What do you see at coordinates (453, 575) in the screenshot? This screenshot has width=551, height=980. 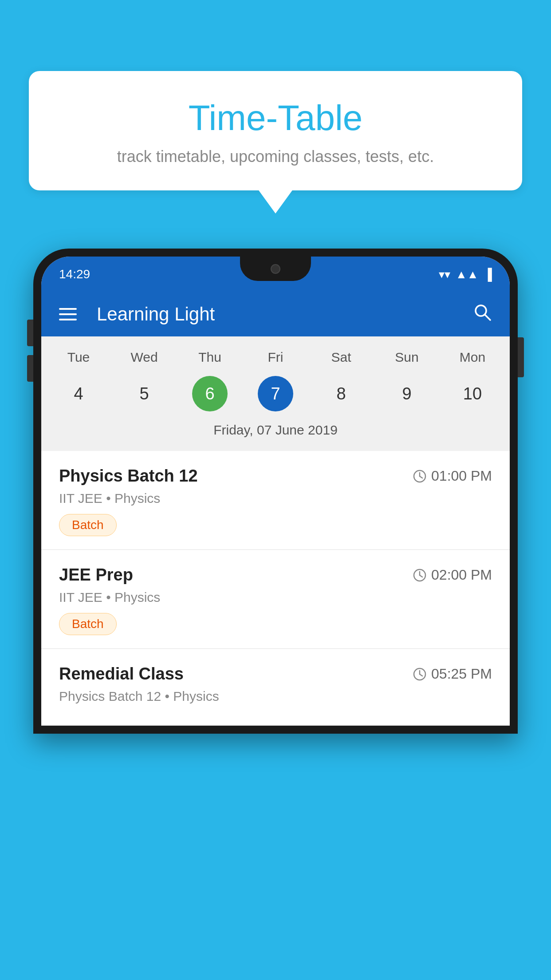 I see `item-2-time: 02:00 PM` at bounding box center [453, 575].